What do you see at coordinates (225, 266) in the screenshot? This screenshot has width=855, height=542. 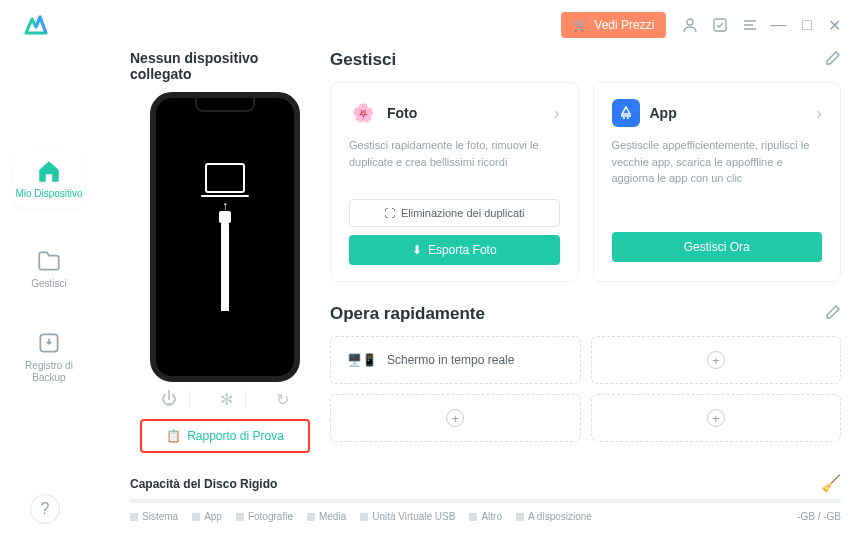 I see `cable-icon` at bounding box center [225, 266].